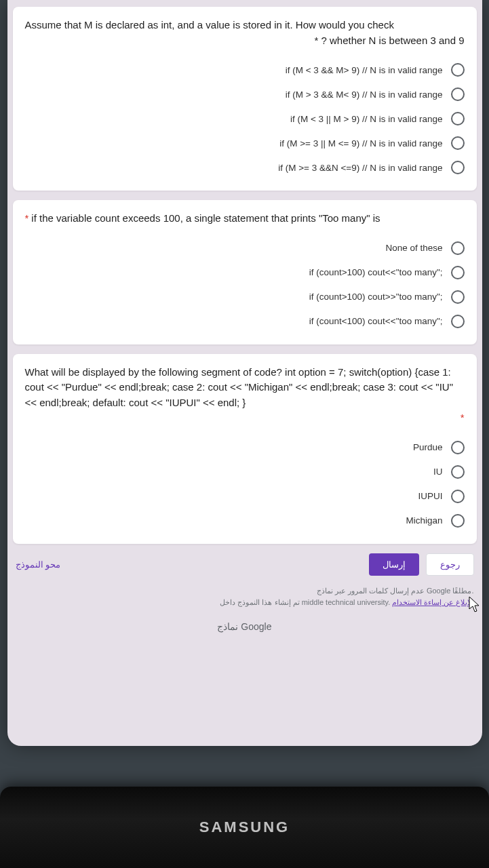 This screenshot has width=489, height=868. What do you see at coordinates (245, 248) in the screenshot?
I see `option-row: None of these` at bounding box center [245, 248].